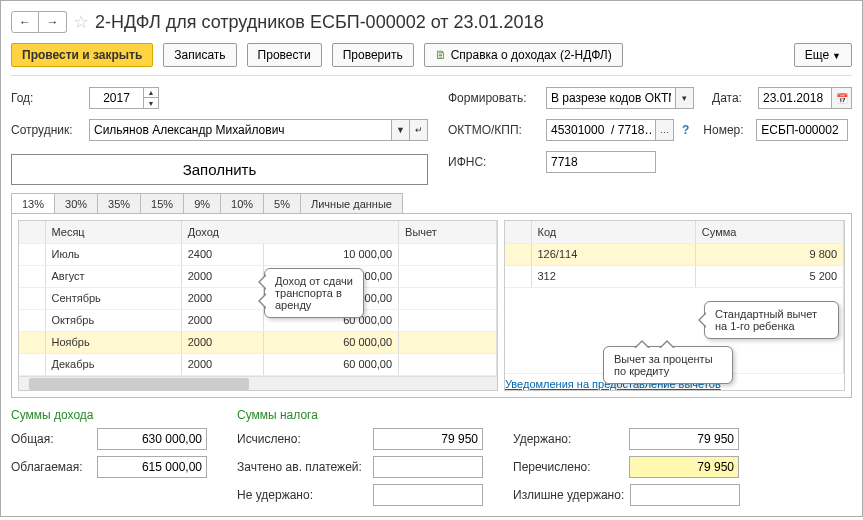 This screenshot has height=520, width=863. Describe the element at coordinates (419, 130) in the screenshot. I see `employee-open-button: ↵` at that location.